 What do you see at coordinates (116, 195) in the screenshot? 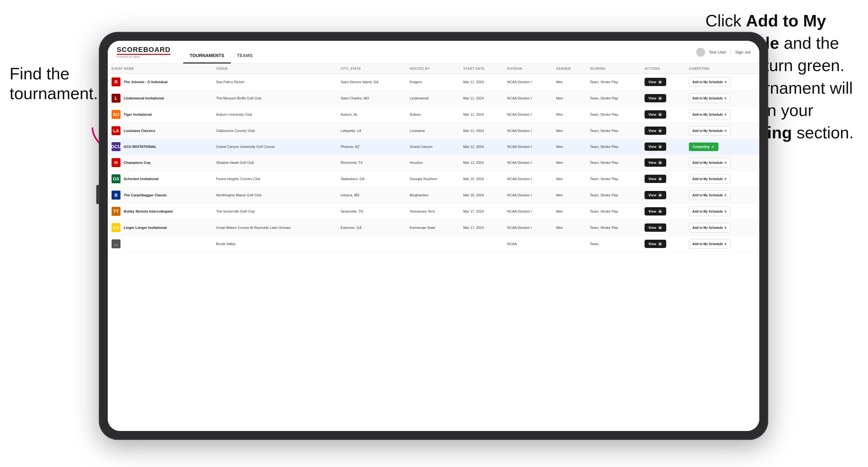
I see `team-logo: B` at bounding box center [116, 195].